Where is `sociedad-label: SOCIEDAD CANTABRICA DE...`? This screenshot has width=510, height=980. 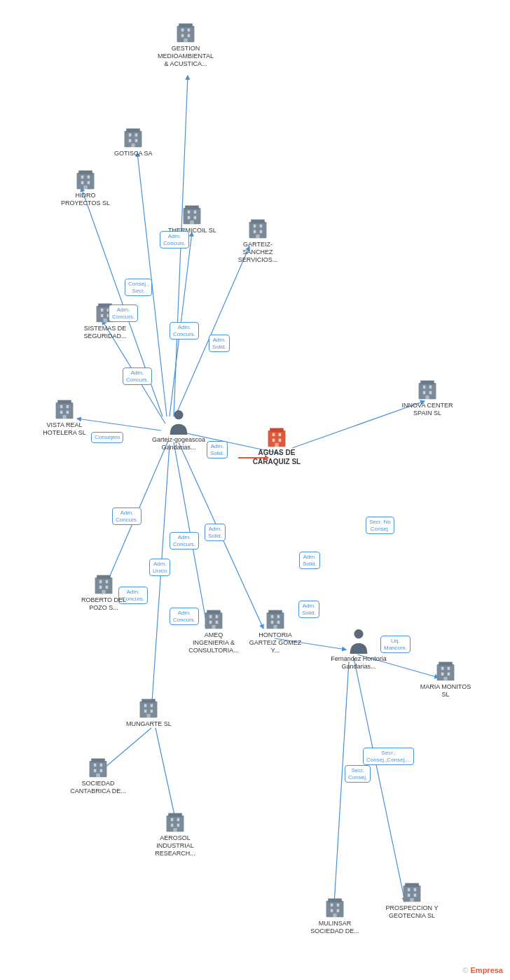
sociedad-label: SOCIEDAD CANTABRICA DE... is located at coordinates (98, 788).